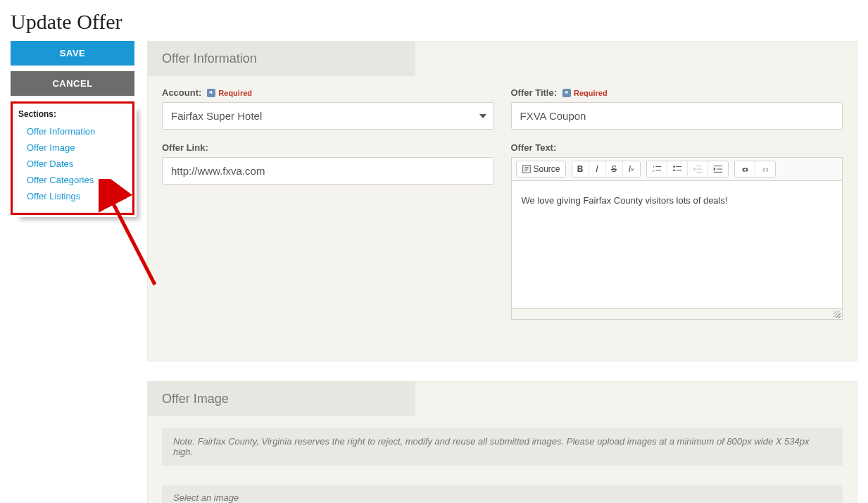 This screenshot has width=868, height=503. What do you see at coordinates (547, 169) in the screenshot?
I see `toolbar-source-label: Source` at bounding box center [547, 169].